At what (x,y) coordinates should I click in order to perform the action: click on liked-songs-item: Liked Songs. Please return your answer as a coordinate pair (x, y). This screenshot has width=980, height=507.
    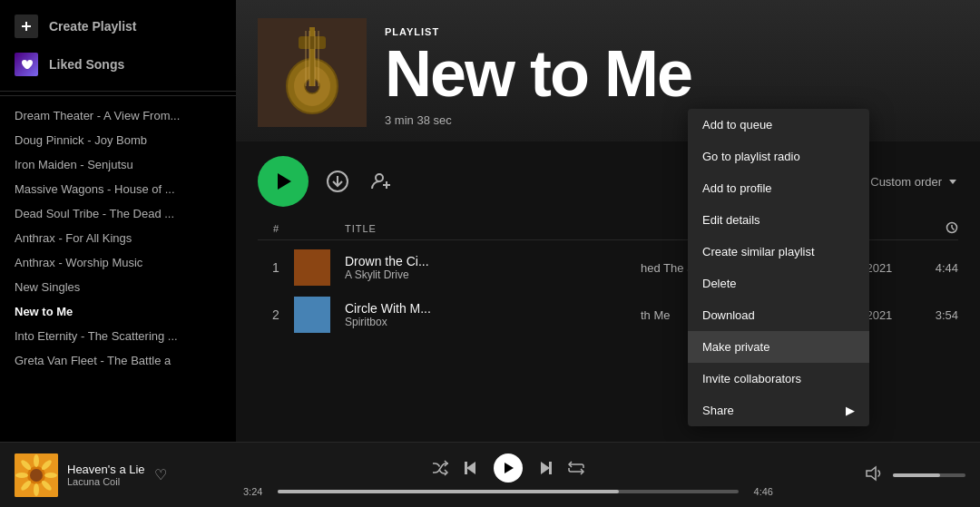
    Looking at the image, I should click on (118, 64).